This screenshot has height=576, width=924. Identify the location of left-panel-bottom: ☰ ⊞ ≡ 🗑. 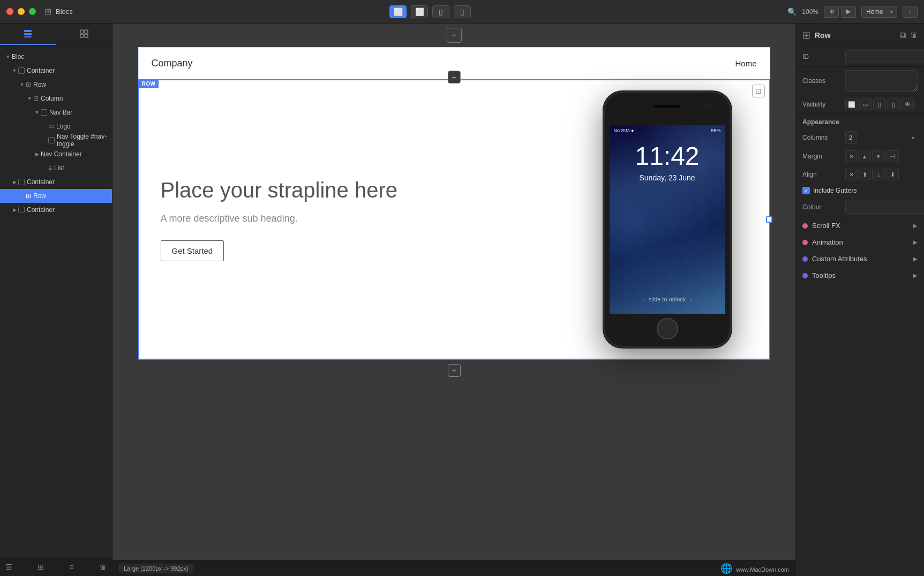
(56, 566).